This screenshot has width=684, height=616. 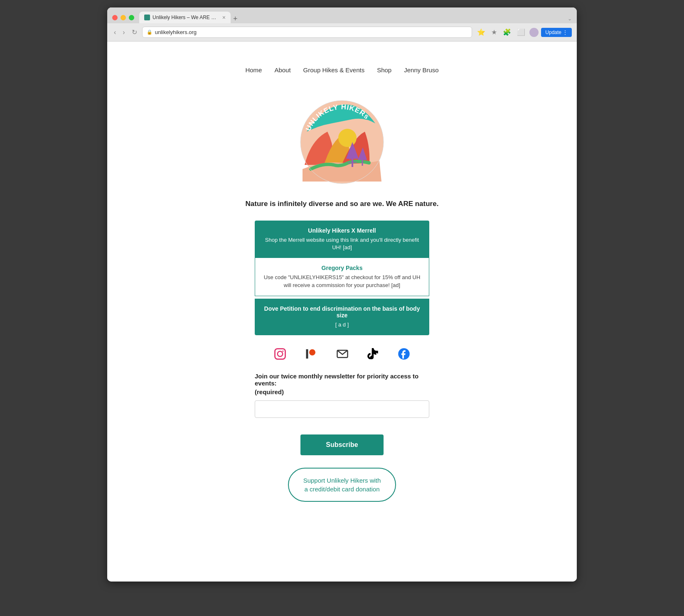 I want to click on gregory-card-desc: Use code "UNLIKELYHIKERS15" at checkout …, so click(x=342, y=281).